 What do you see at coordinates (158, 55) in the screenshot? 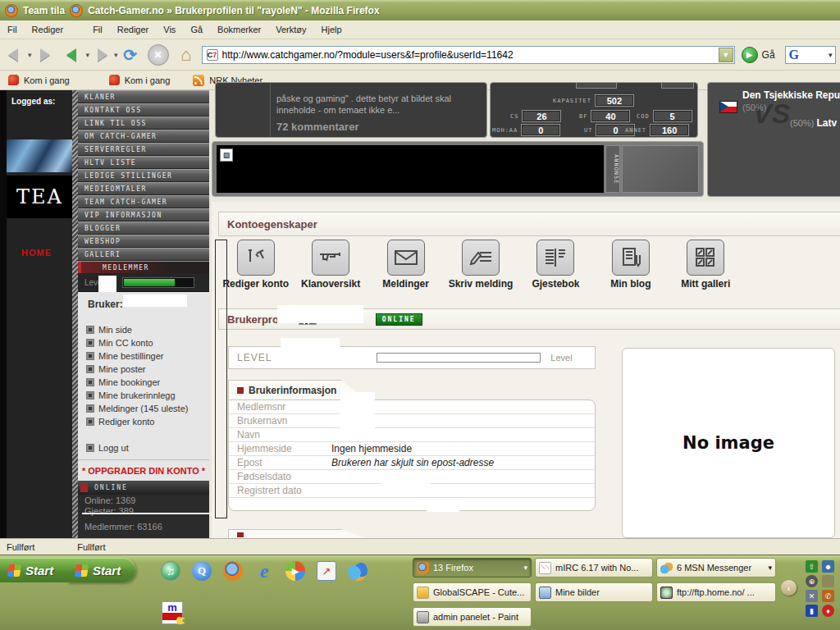
I see `stop-icon: ✕` at bounding box center [158, 55].